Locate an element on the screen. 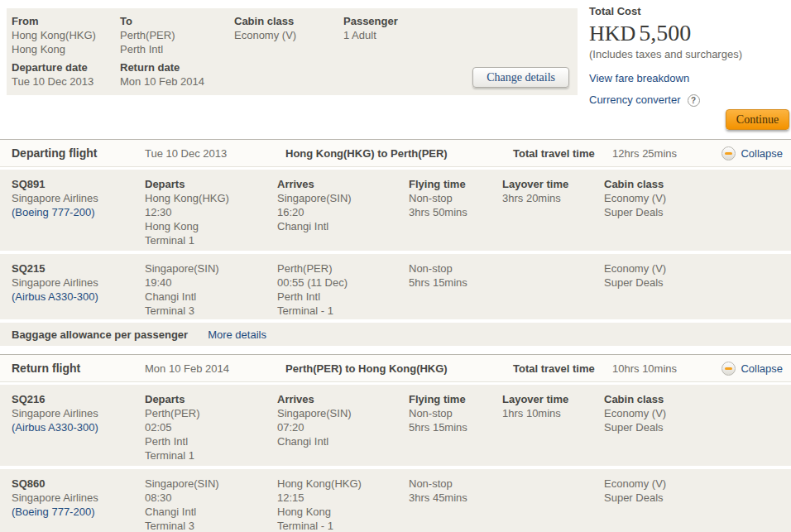 This screenshot has height=532, width=791. summary-field-to: To Perth(PER) Perth Intl is located at coordinates (147, 35).